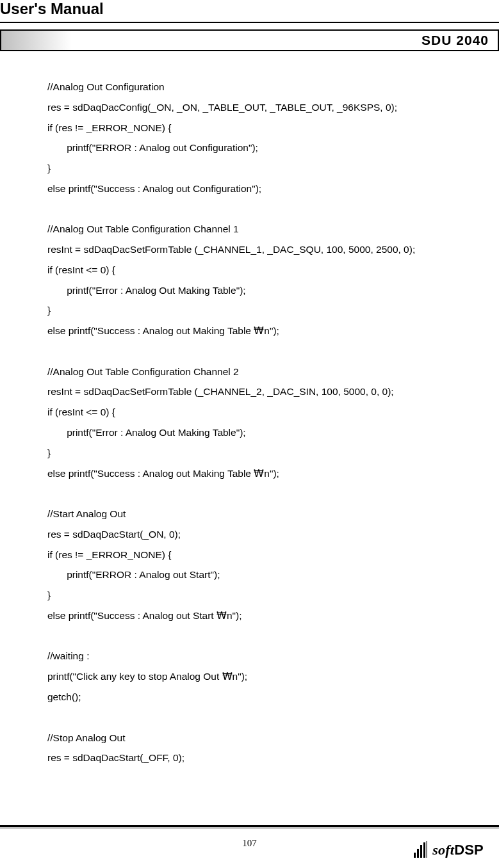 The height and width of the screenshot is (868, 499). What do you see at coordinates (37, 40) in the screenshot?
I see `product-bar-gradient` at bounding box center [37, 40].